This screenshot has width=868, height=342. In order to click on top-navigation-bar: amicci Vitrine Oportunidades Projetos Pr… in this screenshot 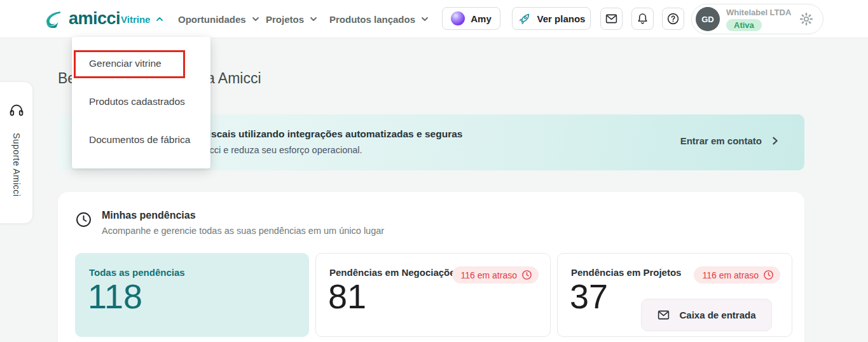, I will do `click(434, 19)`.